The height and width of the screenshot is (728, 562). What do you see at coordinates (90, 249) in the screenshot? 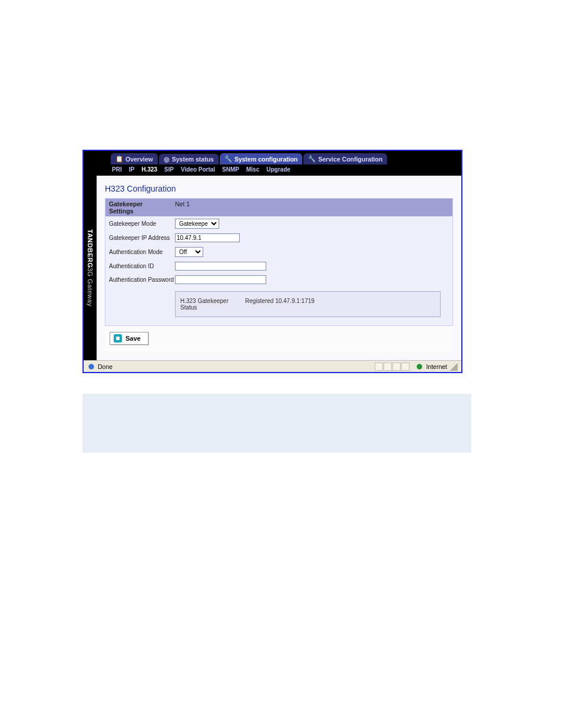
I see `brand-text: TANDBERG` at bounding box center [90, 249].